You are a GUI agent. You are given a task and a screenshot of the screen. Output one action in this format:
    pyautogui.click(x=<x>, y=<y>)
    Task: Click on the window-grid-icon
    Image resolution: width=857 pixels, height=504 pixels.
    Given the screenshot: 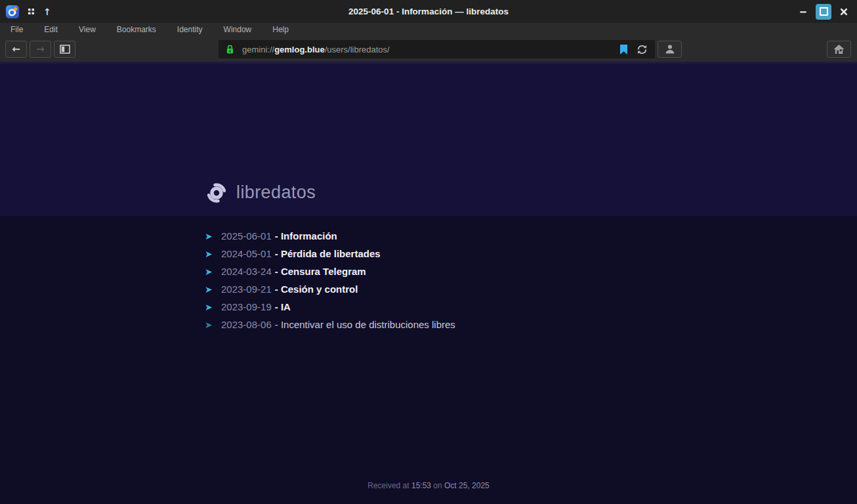 What is the action you would take?
    pyautogui.click(x=31, y=12)
    